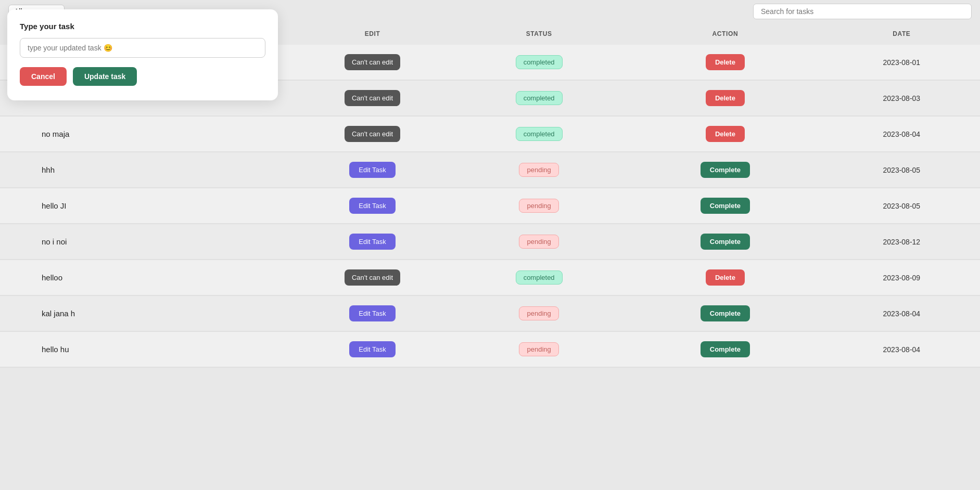 The image size is (980, 490). I want to click on date-cell: 2023-08-01, so click(901, 62).